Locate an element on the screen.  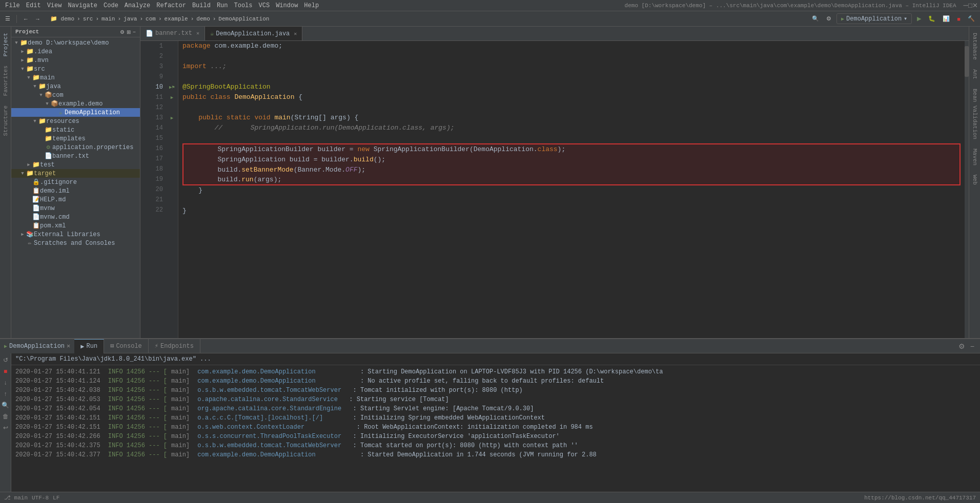
console-clear-btn: 🗑 is located at coordinates (6, 416).